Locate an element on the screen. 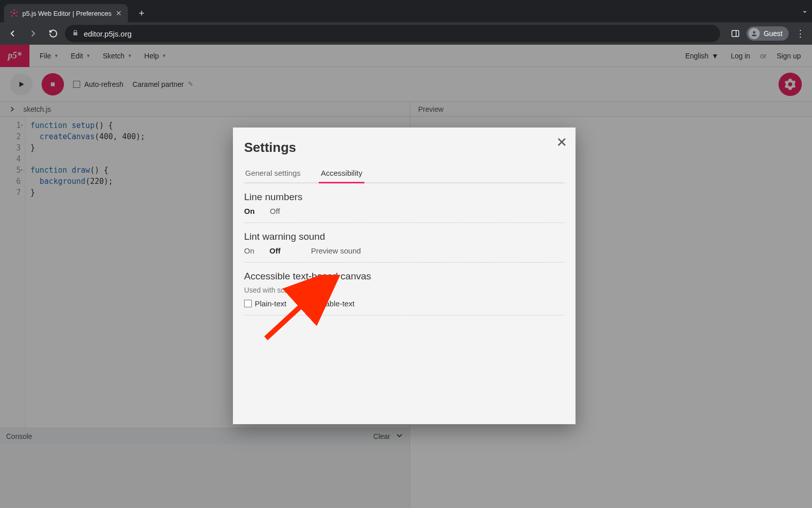  checkbox-label: Table-text is located at coordinates (338, 304).